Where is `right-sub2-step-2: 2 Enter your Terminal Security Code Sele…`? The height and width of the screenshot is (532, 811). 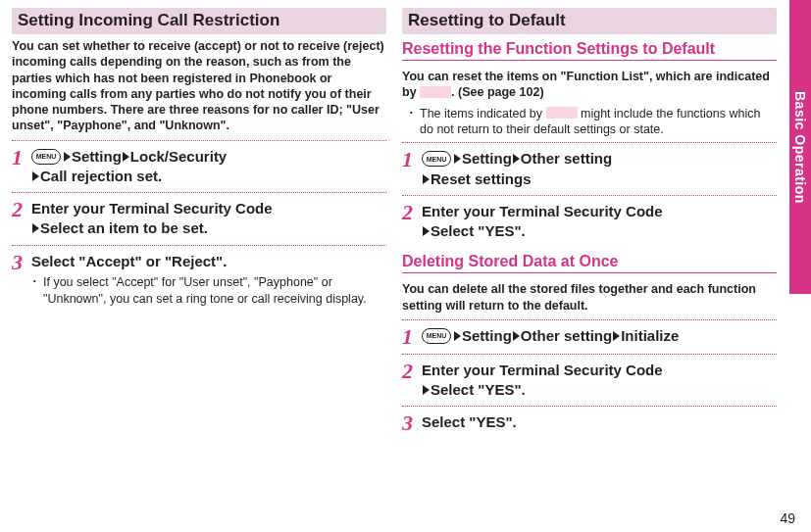 right-sub2-step-2: 2 Enter your Terminal Security Code Sele… is located at coordinates (589, 381).